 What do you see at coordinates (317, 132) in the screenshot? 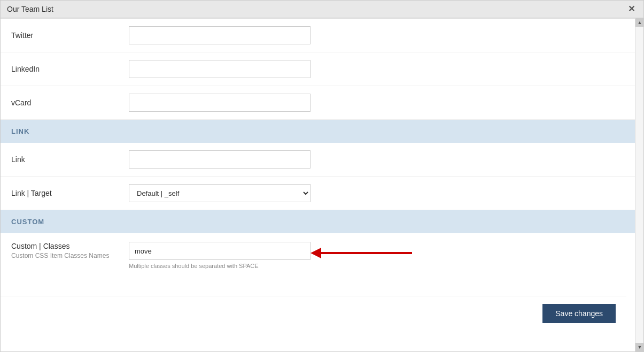
I see `link-section-header: LINK` at bounding box center [317, 132].